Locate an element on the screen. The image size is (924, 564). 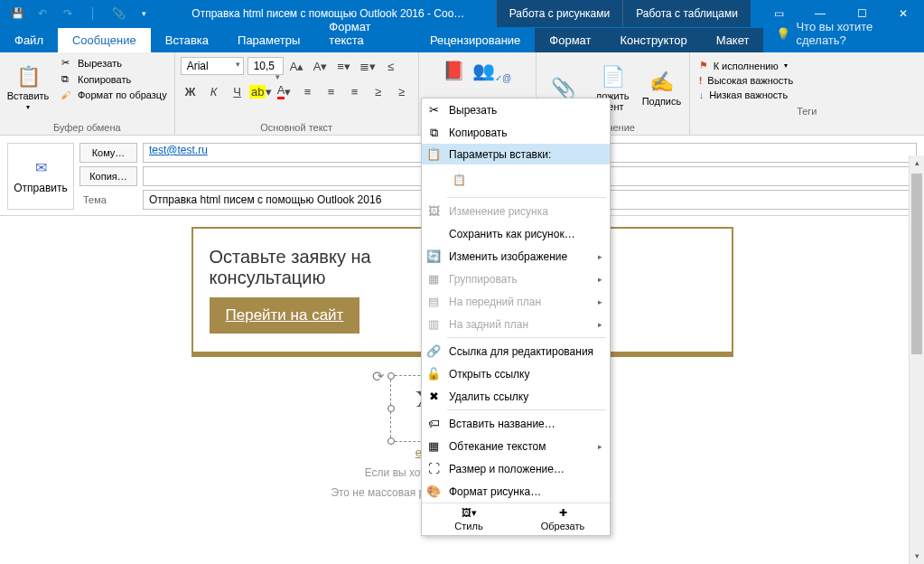
group-font-label: Основной текст is located at coordinates (296, 127).